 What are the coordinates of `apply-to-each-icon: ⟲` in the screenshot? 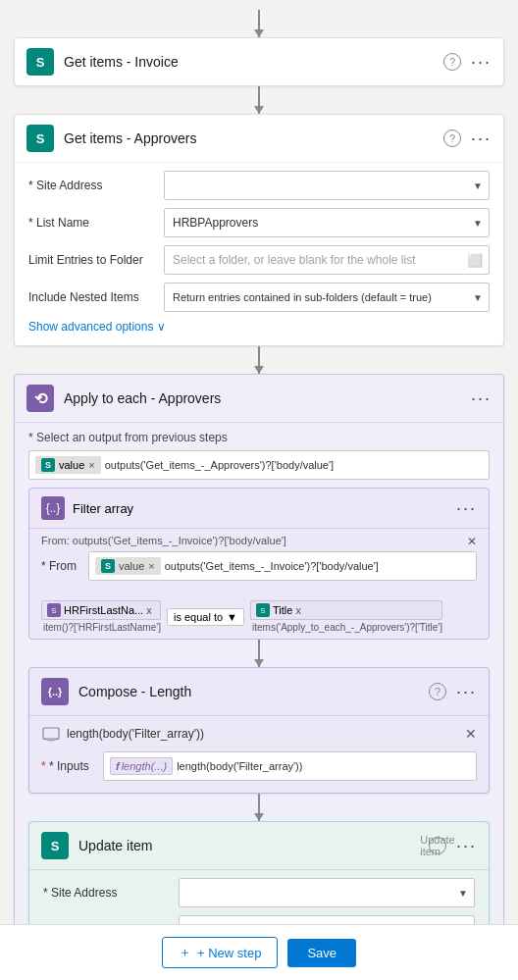 It's located at (40, 398).